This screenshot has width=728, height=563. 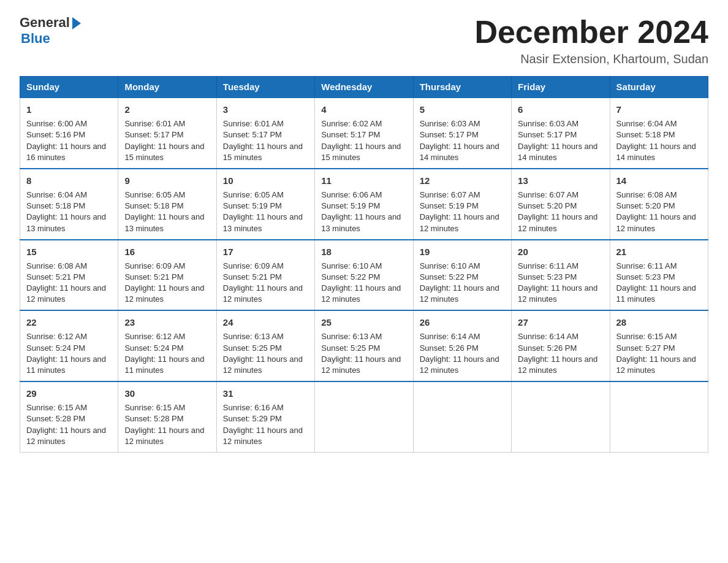 I want to click on day-sunrise: Sunrise: 6:02 AM, so click(x=352, y=124).